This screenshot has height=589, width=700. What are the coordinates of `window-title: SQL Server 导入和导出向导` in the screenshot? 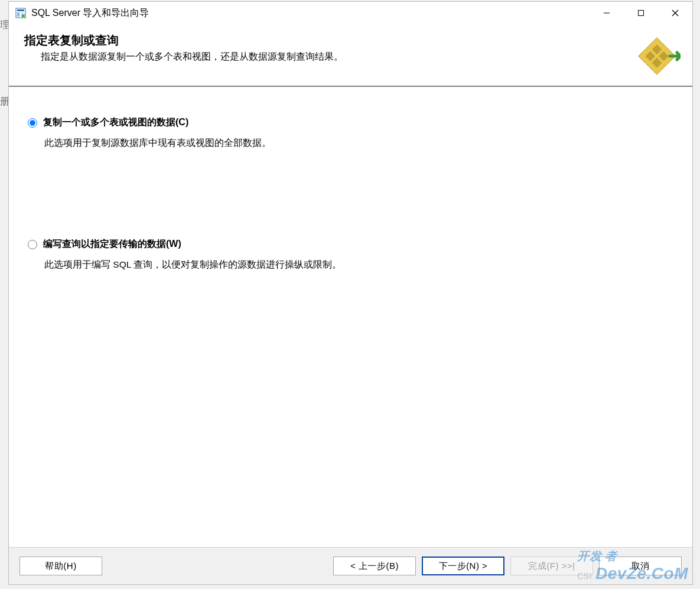 It's located at (311, 13).